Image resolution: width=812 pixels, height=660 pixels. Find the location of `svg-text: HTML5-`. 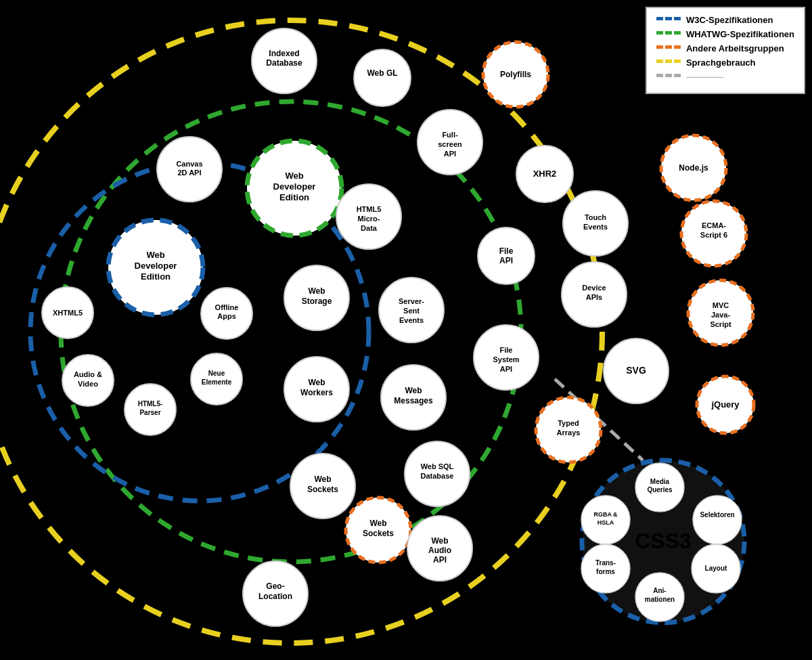

svg-text: HTML5- is located at coordinates (150, 403).